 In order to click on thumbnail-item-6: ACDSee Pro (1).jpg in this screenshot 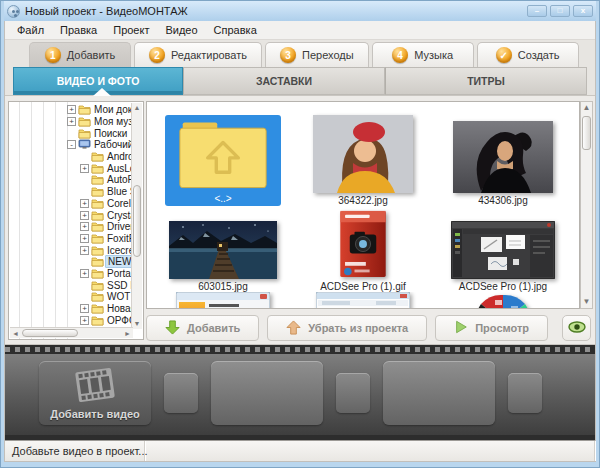, I will do `click(503, 249)`.